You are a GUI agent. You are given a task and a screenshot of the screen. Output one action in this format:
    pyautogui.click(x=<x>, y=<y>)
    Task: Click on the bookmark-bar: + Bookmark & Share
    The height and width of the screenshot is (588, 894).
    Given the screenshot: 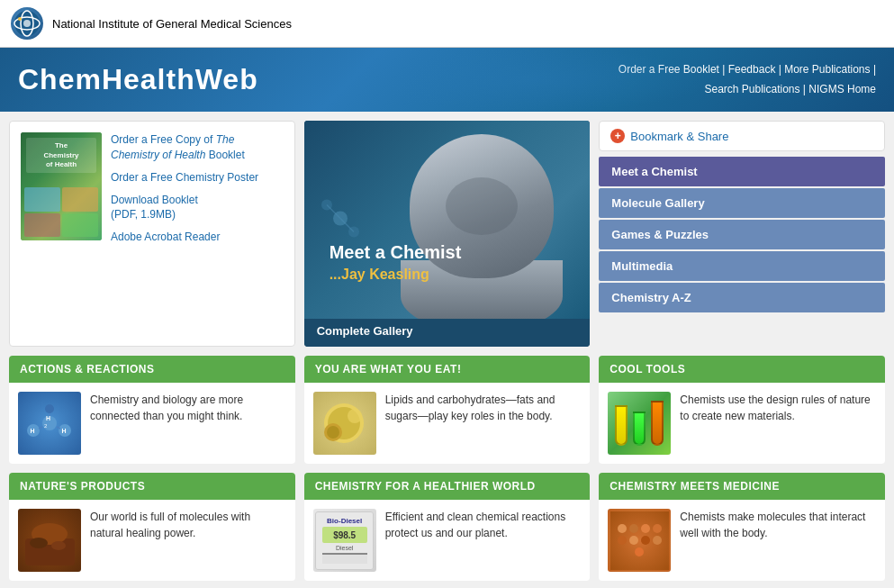 What is the action you would take?
    pyautogui.click(x=742, y=136)
    